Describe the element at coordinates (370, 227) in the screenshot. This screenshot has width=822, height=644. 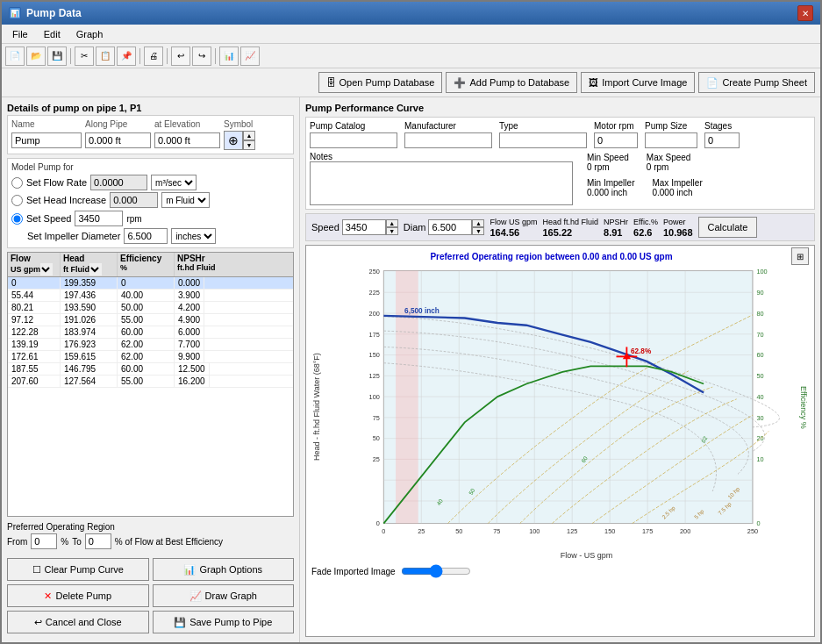
I see `speed-spinbox: ▲ ▼` at that location.